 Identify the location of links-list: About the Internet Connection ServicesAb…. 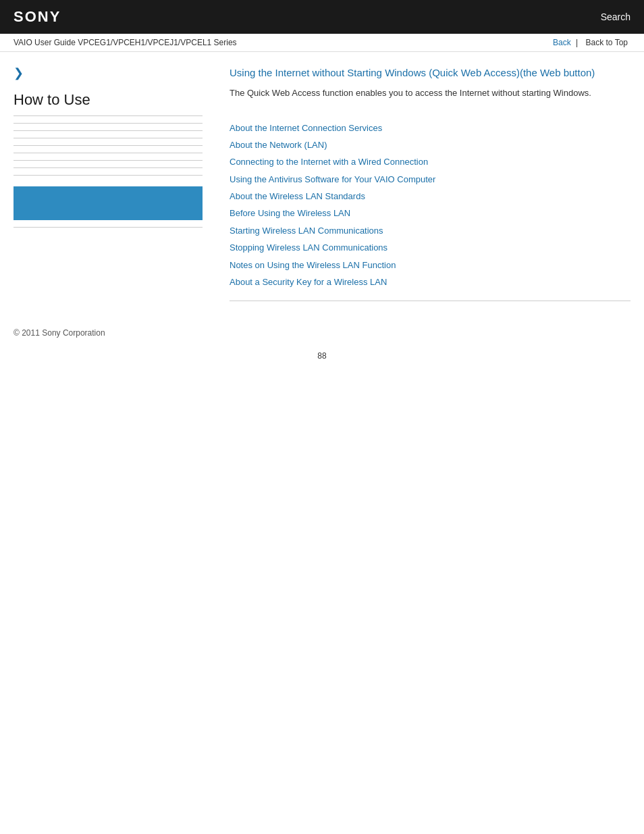
(430, 205).